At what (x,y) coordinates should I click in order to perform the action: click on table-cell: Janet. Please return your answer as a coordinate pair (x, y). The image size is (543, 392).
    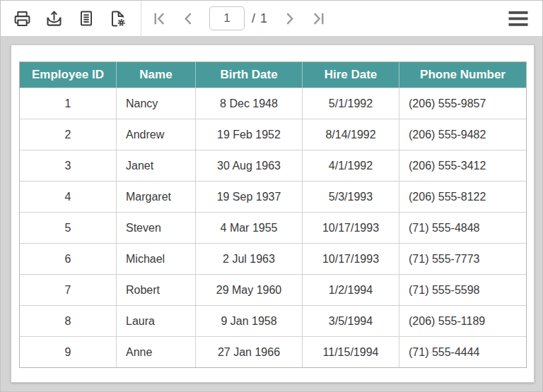
    Looking at the image, I should click on (156, 165).